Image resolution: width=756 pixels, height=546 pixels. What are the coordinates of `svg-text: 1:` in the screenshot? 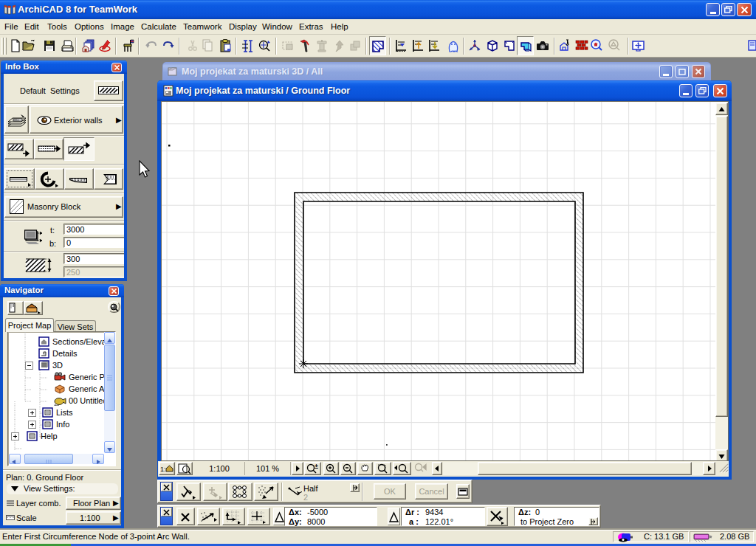 It's located at (163, 469).